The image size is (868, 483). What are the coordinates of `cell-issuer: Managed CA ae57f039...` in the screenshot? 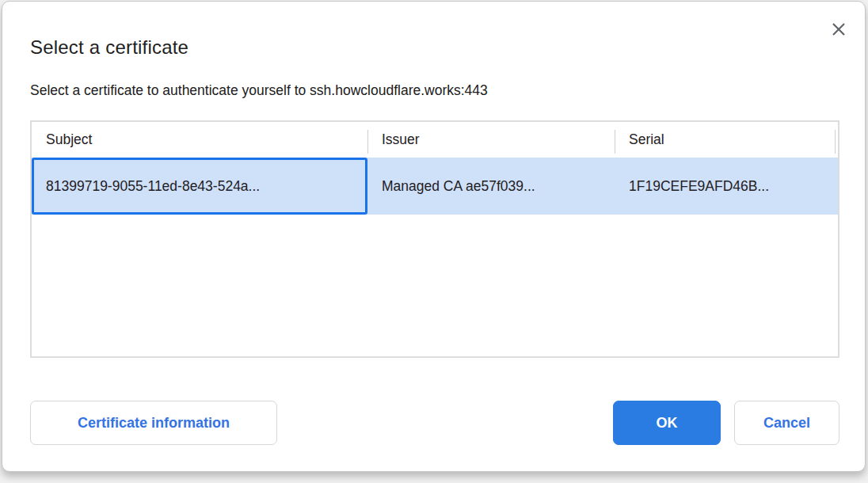 It's located at (491, 186).